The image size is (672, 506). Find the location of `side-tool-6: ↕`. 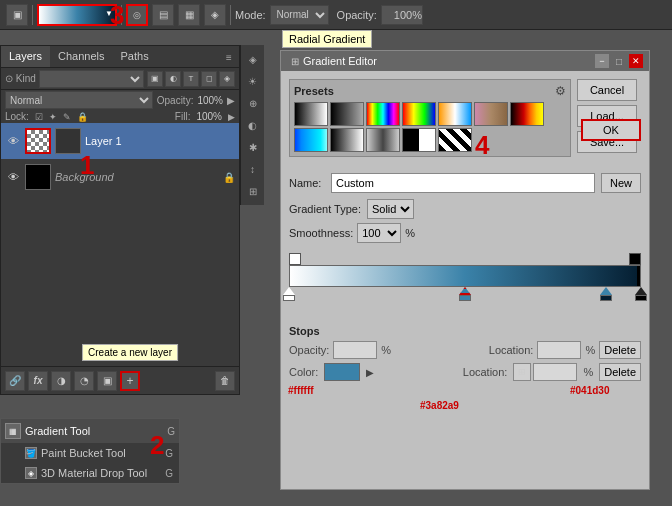

side-tool-6: ↕ is located at coordinates (253, 169).